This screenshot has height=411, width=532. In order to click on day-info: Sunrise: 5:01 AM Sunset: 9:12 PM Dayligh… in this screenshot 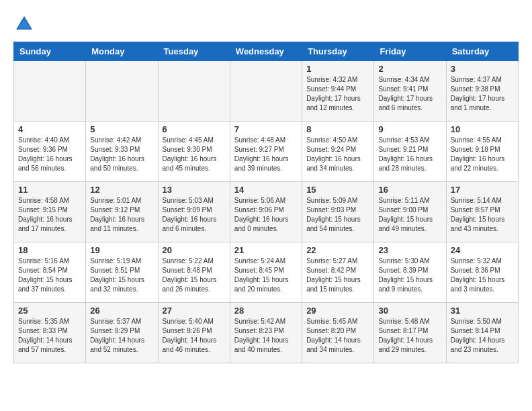, I will do `click(122, 215)`.